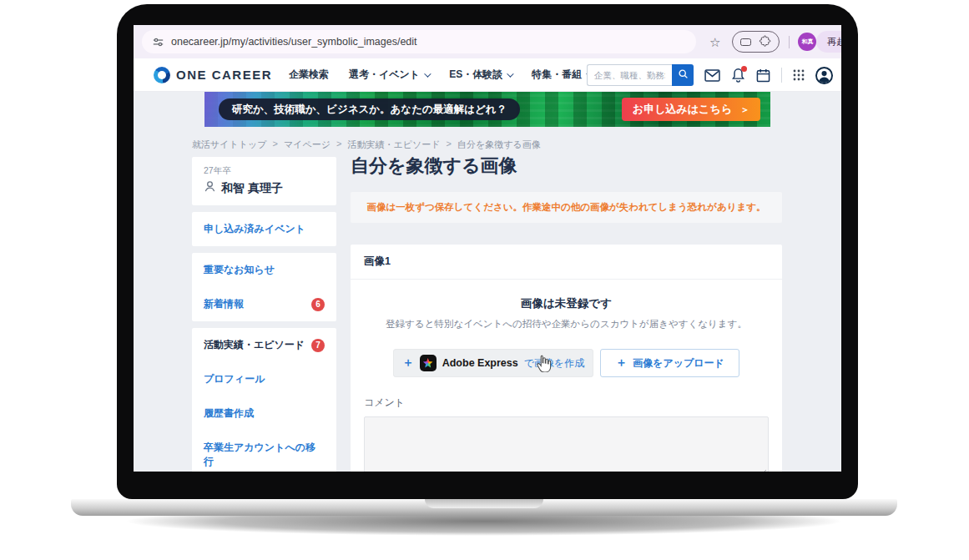 This screenshot has height=560, width=969. What do you see at coordinates (566, 444) in the screenshot?
I see `comment-textarea` at bounding box center [566, 444].